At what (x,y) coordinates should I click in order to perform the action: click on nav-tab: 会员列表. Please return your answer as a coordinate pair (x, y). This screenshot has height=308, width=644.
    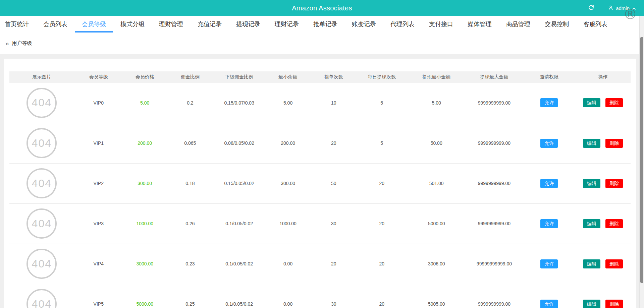
    Looking at the image, I should click on (55, 24).